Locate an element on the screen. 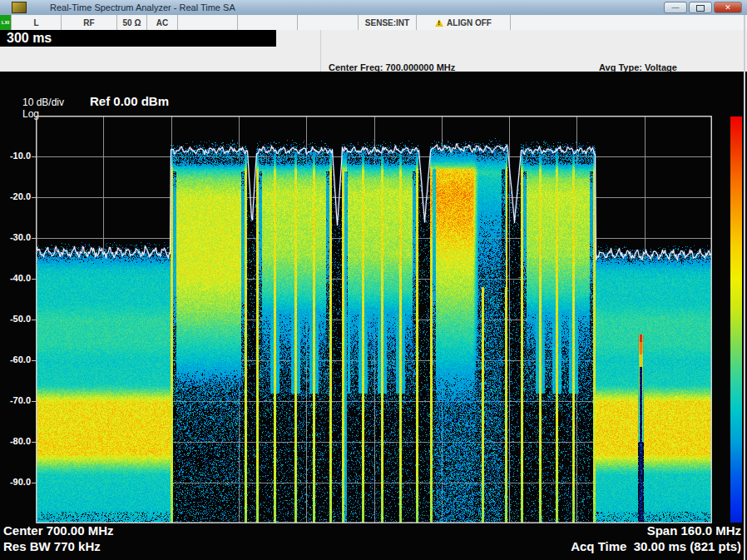 The height and width of the screenshot is (560, 747). window-border is located at coordinates (745, 288).